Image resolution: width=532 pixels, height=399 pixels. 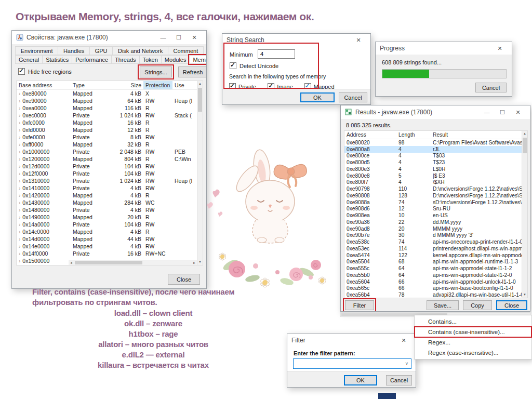 What do you see at coordinates (101, 51) in the screenshot?
I see `tab-gpu: GPU` at bounding box center [101, 51].